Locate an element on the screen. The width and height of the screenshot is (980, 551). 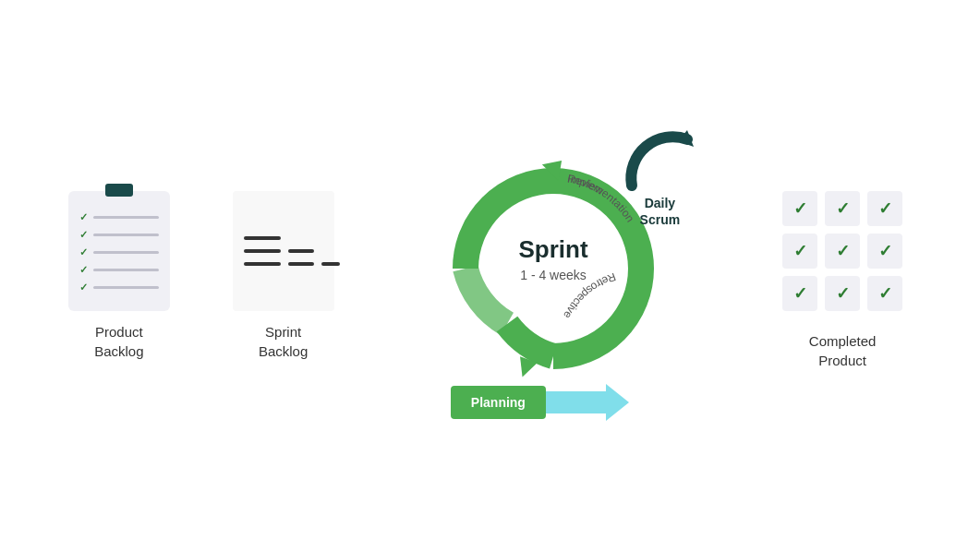
check-4: ✓ is located at coordinates (83, 270).